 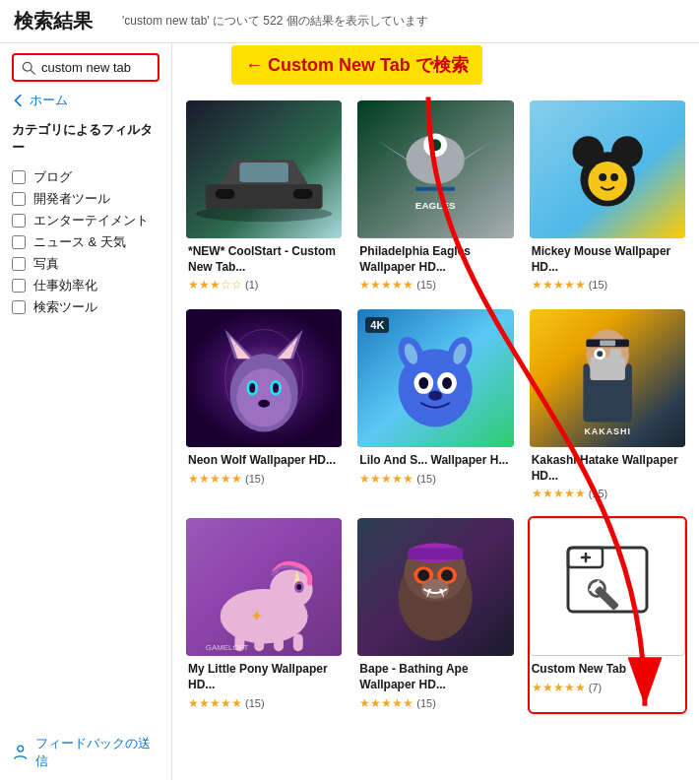 I want to click on app-info-eagles: Philadelphia Eagles Wallpaper HD... ★★★★…, so click(x=435, y=266).